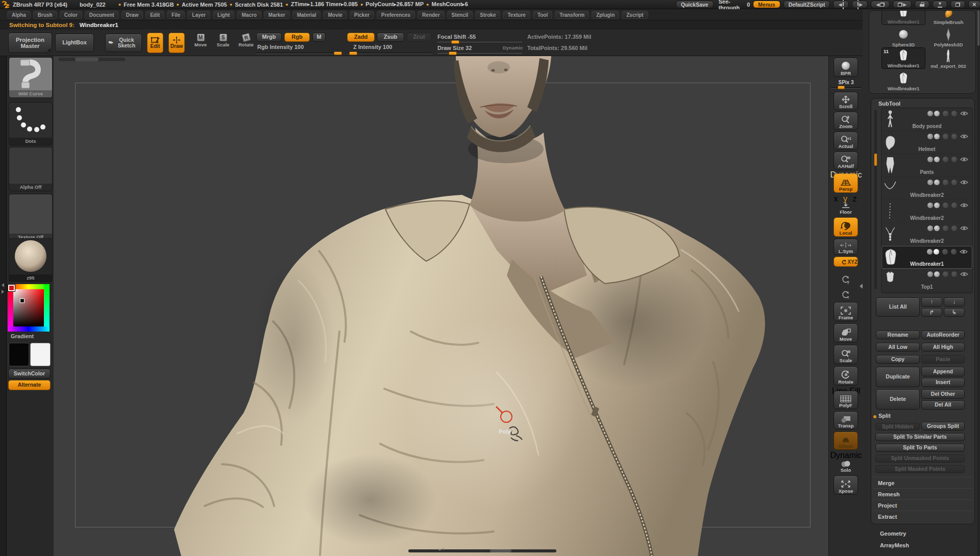  What do you see at coordinates (31, 260) in the screenshot?
I see `material-thumbnail: z95` at bounding box center [31, 260].